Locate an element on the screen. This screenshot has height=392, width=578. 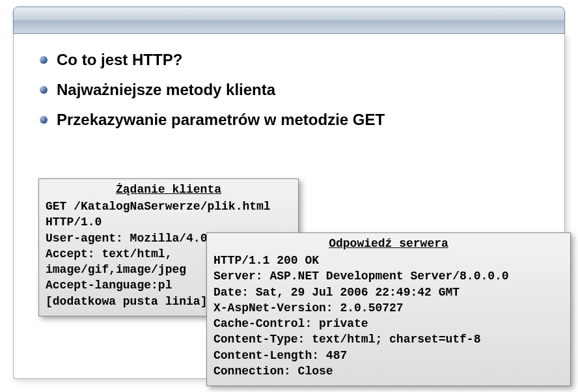
bullet-item: Przekazywanie parametrów w metodzie GET is located at coordinates (289, 120).